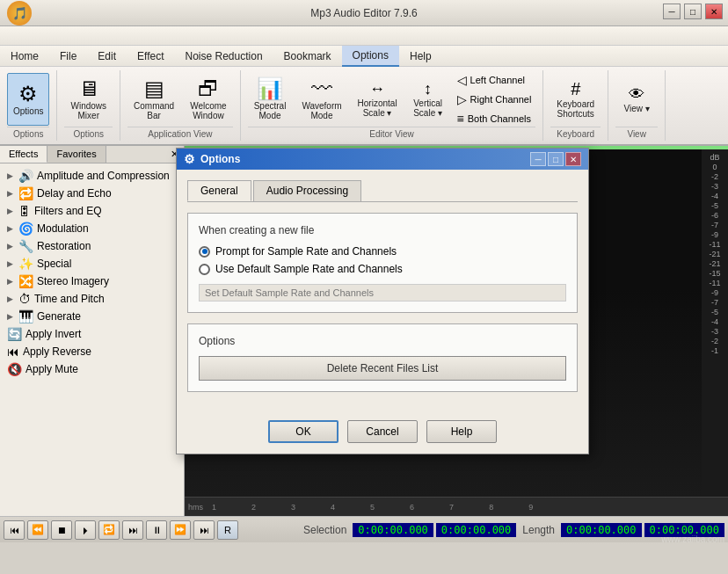 The height and width of the screenshot is (574, 728). What do you see at coordinates (11, 193) in the screenshot?
I see `expand-icon-2: ▶` at bounding box center [11, 193].